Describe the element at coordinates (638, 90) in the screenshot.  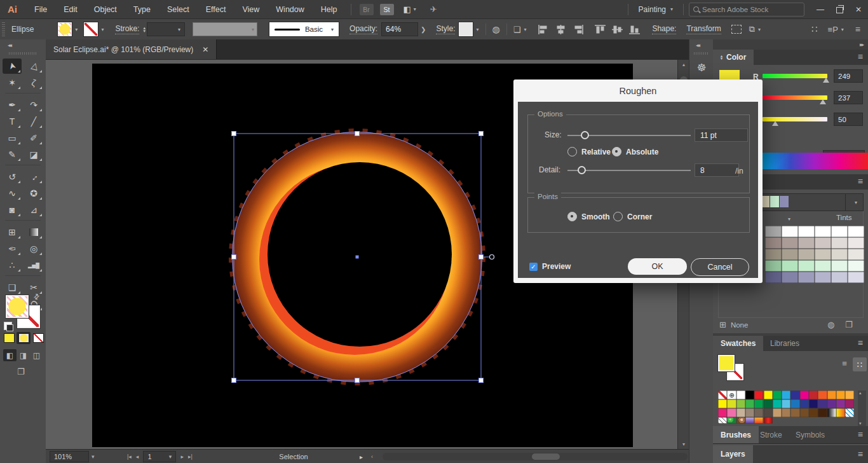
I see `dialog-title: Roughen` at that location.